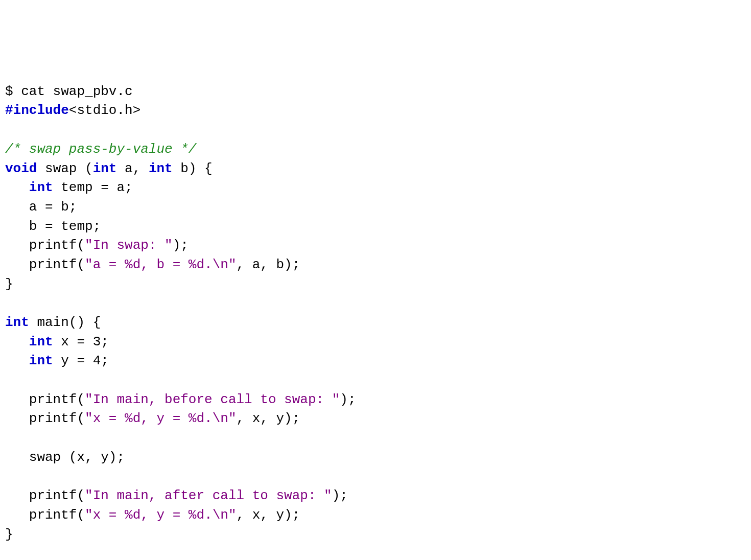 Image resolution: width=751 pixels, height=560 pixels. I want to click on code-text: swap (x, y);, so click(65, 457).